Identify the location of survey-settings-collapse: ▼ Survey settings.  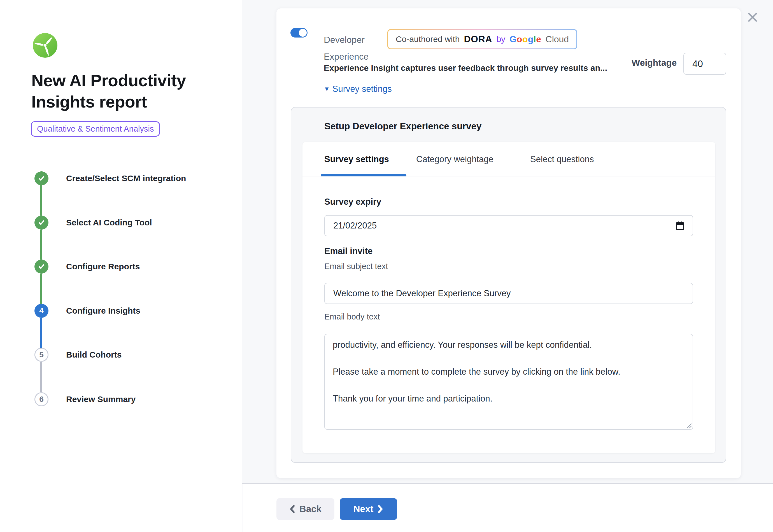
(358, 89).